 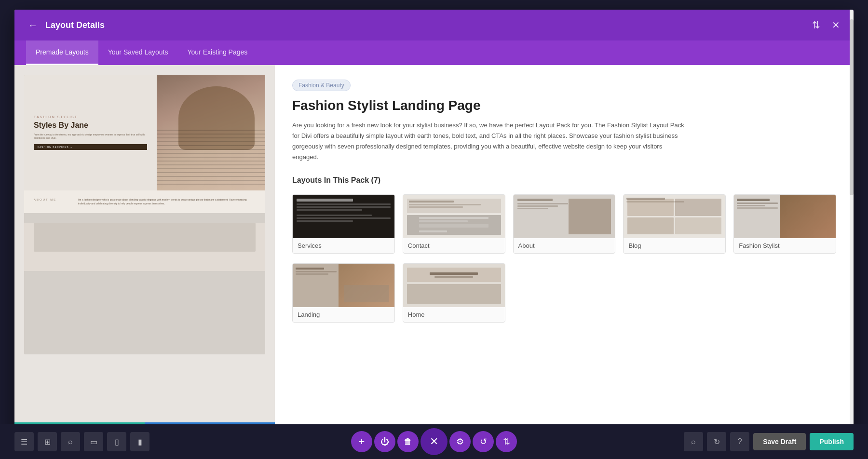 What do you see at coordinates (564, 224) in the screenshot?
I see `layout-card-about: About` at bounding box center [564, 224].